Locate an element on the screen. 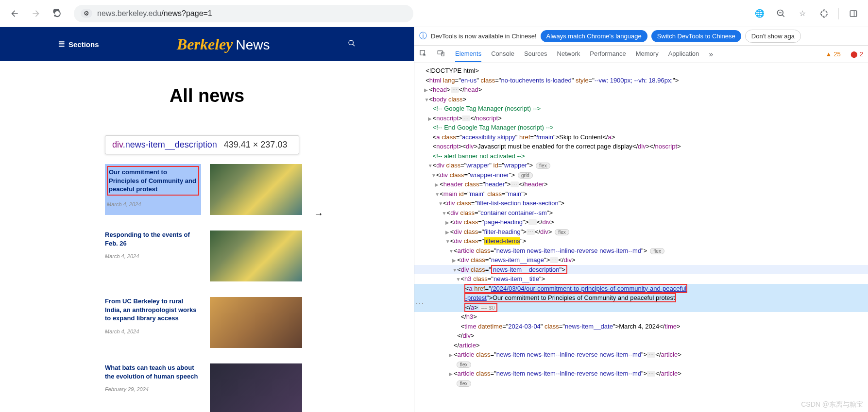 This screenshot has height=412, width=868. site-info-icon: ⚙ is located at coordinates (86, 14).